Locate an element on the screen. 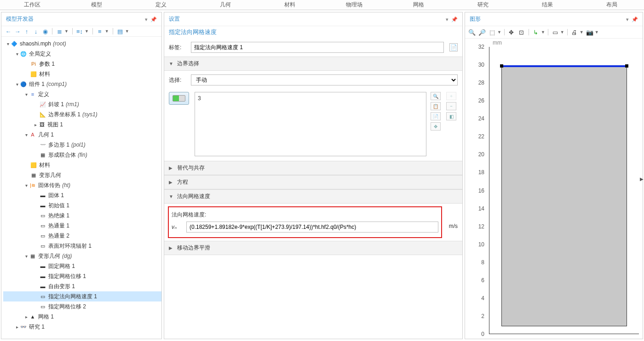  tree-insulation: ▭热绝缘 1 is located at coordinates (82, 216).